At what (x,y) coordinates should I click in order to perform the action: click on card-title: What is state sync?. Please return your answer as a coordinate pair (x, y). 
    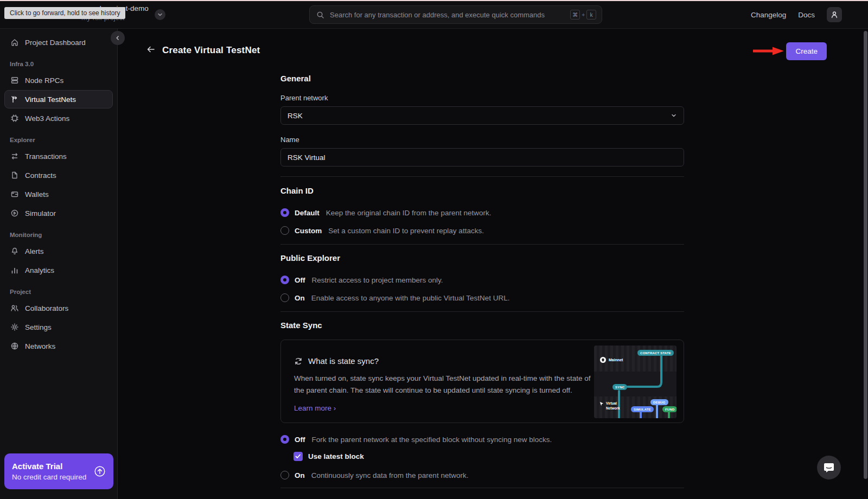
    Looking at the image, I should click on (343, 361).